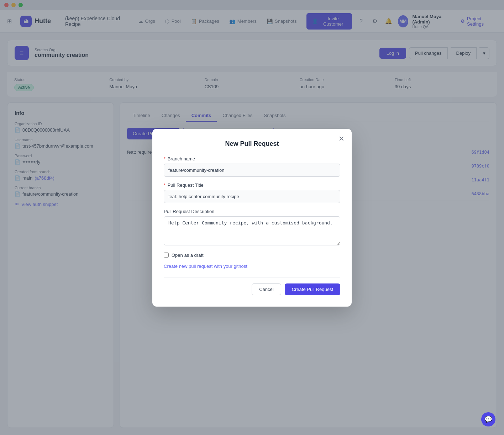 This screenshot has width=504, height=435. Describe the element at coordinates (188, 255) in the screenshot. I see `draft-label: Open as a draft` at that location.